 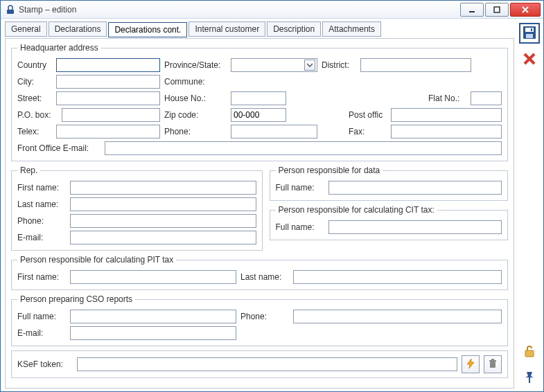 What do you see at coordinates (529, 352) in the screenshot?
I see `padlock-open-icon` at bounding box center [529, 352].